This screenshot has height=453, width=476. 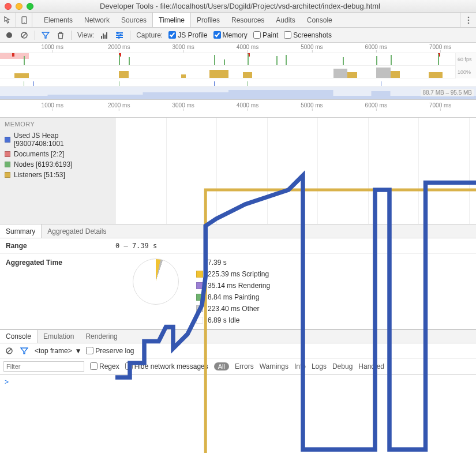 What do you see at coordinates (238, 59) in the screenshot?
I see `overview-fps-row` at bounding box center [238, 59].